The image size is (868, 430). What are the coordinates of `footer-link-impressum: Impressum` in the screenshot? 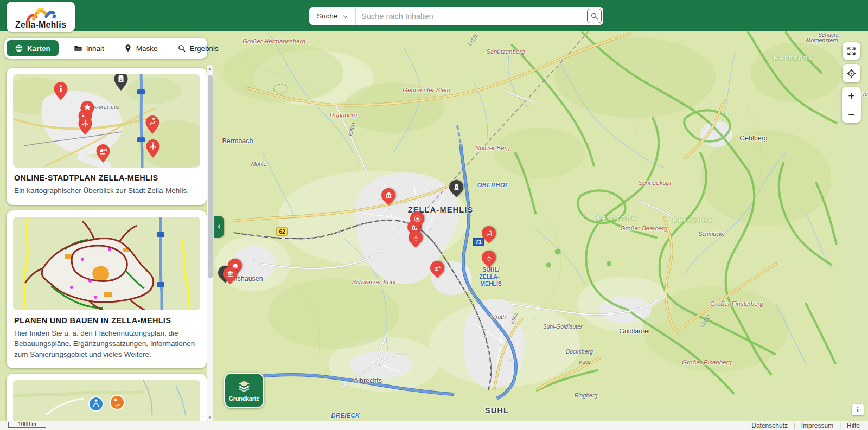 It's located at (817, 426).